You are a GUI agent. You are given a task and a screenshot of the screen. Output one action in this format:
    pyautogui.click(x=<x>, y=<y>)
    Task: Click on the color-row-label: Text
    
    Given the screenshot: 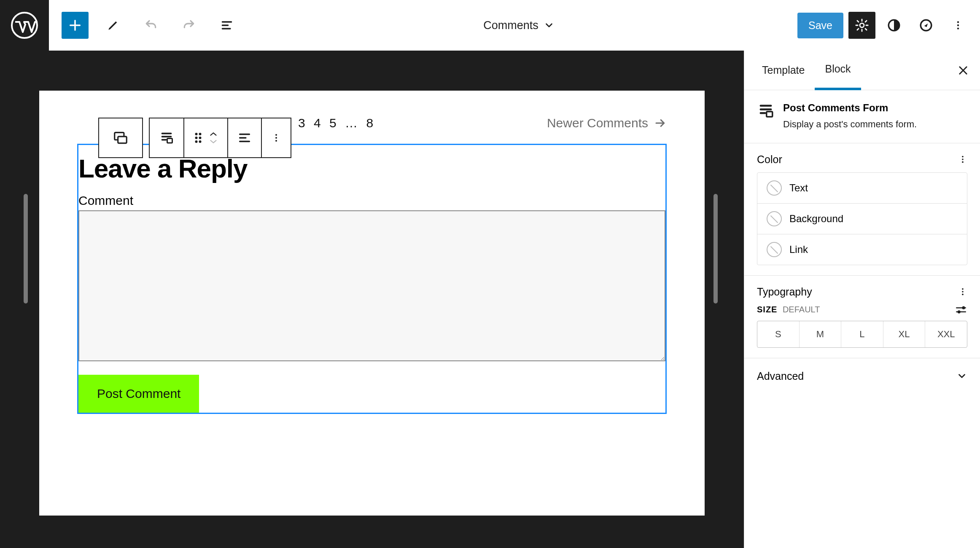 What is the action you would take?
    pyautogui.click(x=799, y=188)
    